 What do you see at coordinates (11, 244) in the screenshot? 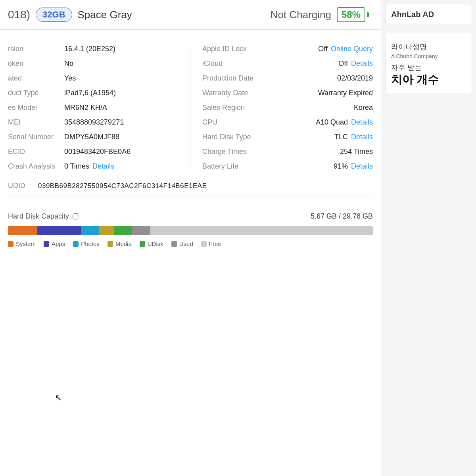
I see `legend-dot-system` at bounding box center [11, 244].